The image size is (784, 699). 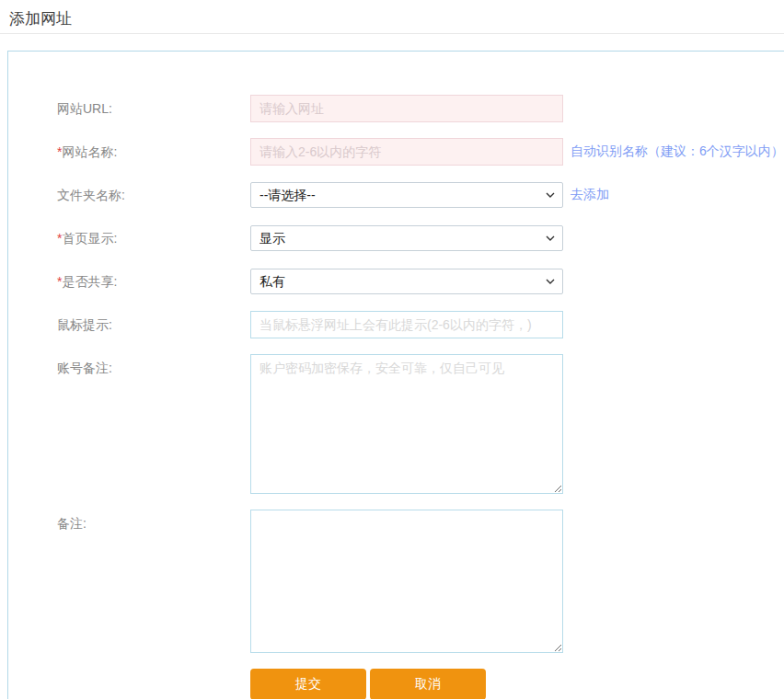 I want to click on field-row-website-url: 网站URL:, so click(x=421, y=109).